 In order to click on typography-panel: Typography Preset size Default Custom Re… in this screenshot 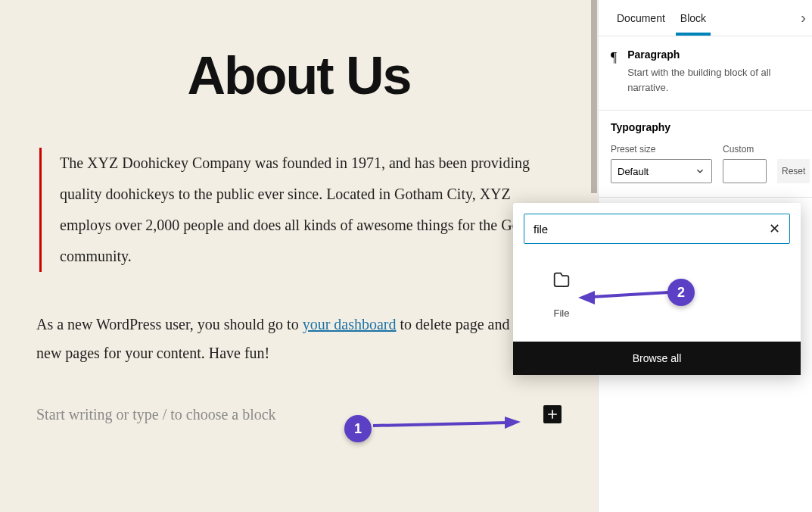, I will do `click(705, 155)`.